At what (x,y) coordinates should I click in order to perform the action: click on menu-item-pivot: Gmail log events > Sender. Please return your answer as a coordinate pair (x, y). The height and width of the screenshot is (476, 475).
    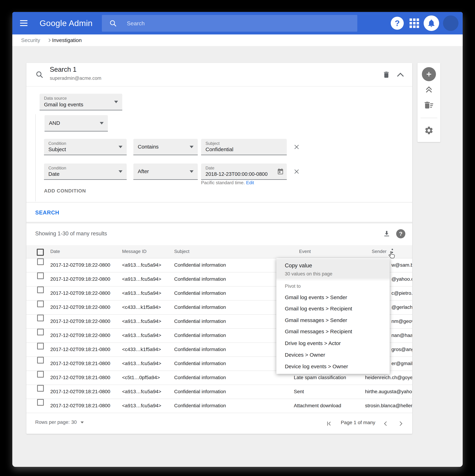
    Looking at the image, I should click on (316, 297).